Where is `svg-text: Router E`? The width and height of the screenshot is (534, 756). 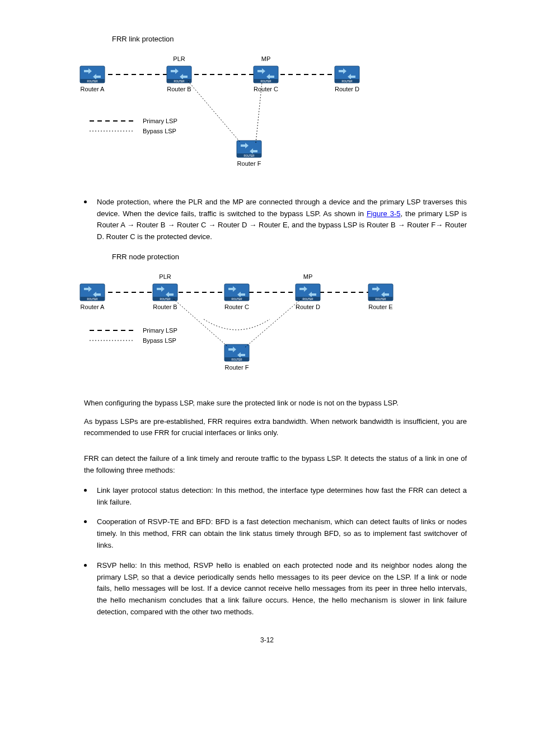 svg-text: Router E is located at coordinates (381, 307).